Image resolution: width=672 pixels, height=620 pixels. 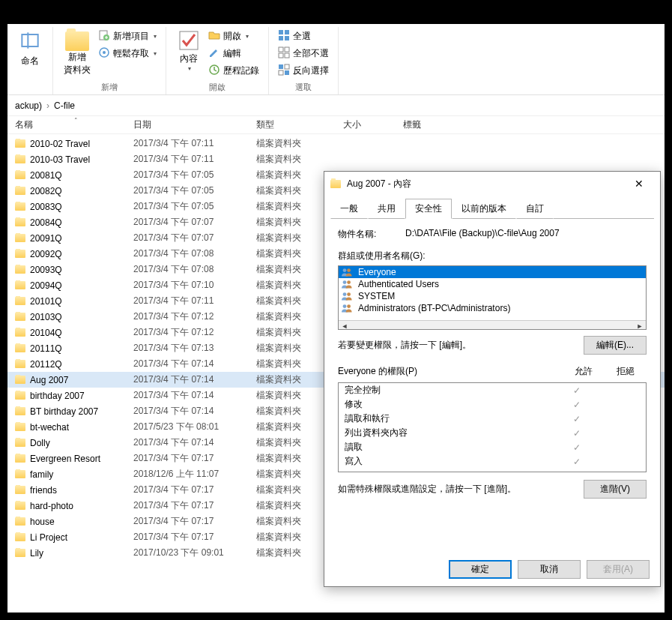 What do you see at coordinates (492, 298) in the screenshot?
I see `groups-listbox: EveryoneAuthenticated UsersSYSTEMAdminis…` at bounding box center [492, 298].